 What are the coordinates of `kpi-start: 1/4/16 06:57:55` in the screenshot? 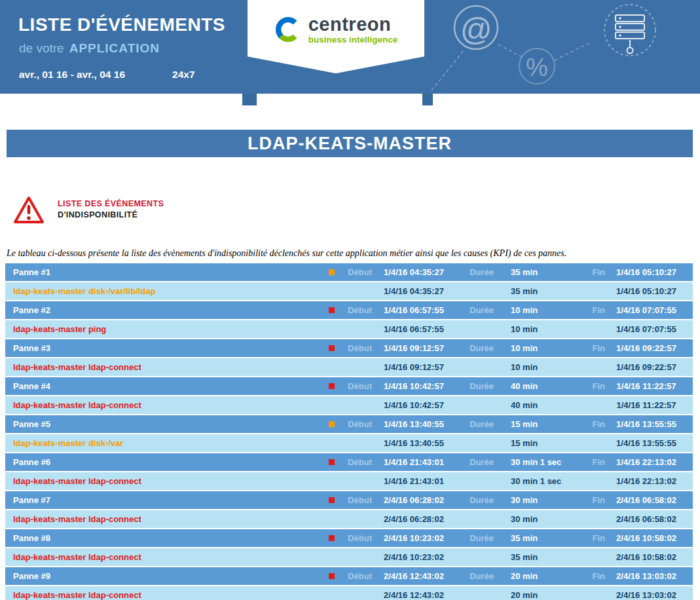 It's located at (414, 329).